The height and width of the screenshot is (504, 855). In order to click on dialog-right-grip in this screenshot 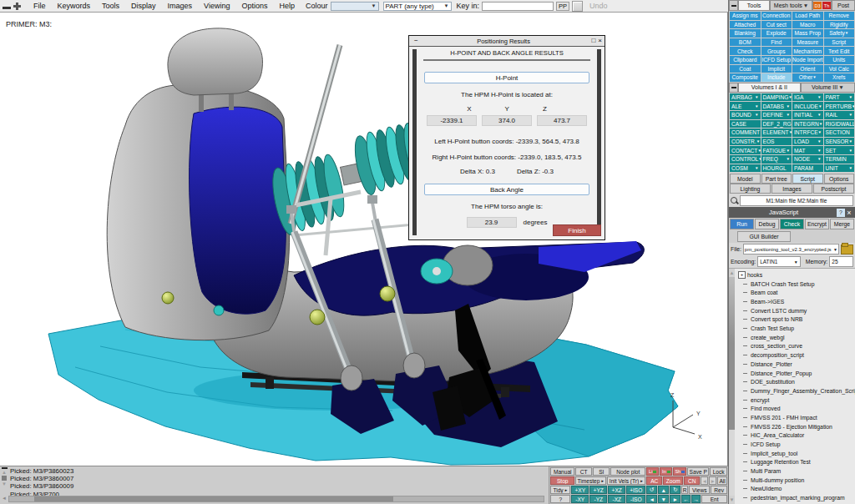, I will do `click(600, 142)`.